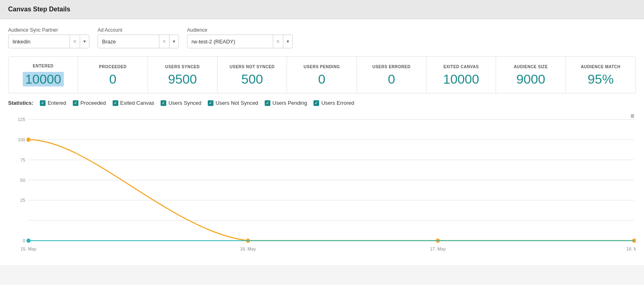 The image size is (644, 285). I want to click on statistics-label: Statistics:, so click(21, 103).